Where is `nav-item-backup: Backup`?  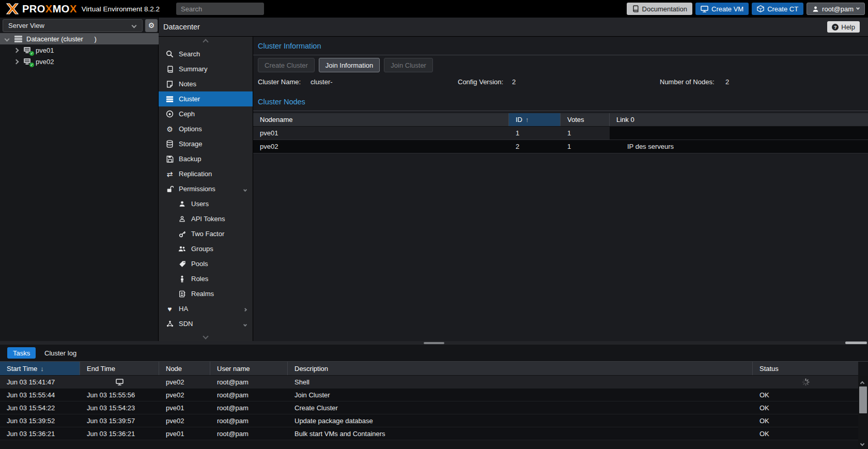 nav-item-backup: Backup is located at coordinates (206, 159).